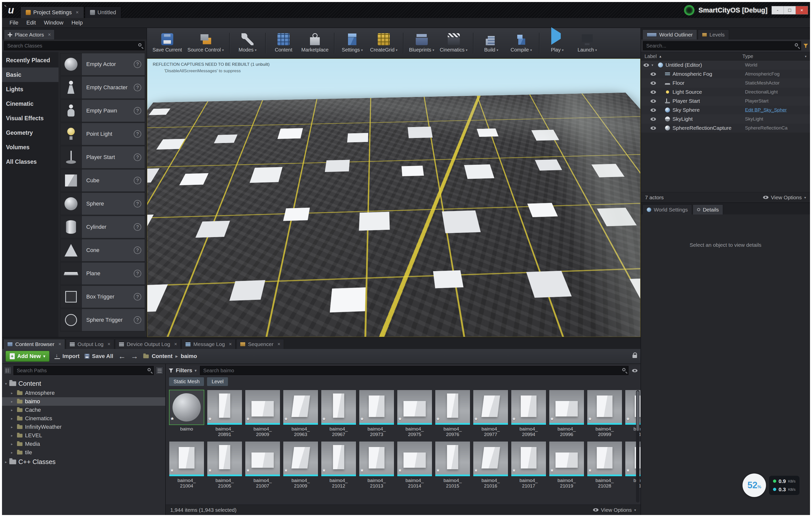 The image size is (812, 517). Describe the element at coordinates (605, 465) in the screenshot. I see `asset-tile: * baimo4_21028` at that location.